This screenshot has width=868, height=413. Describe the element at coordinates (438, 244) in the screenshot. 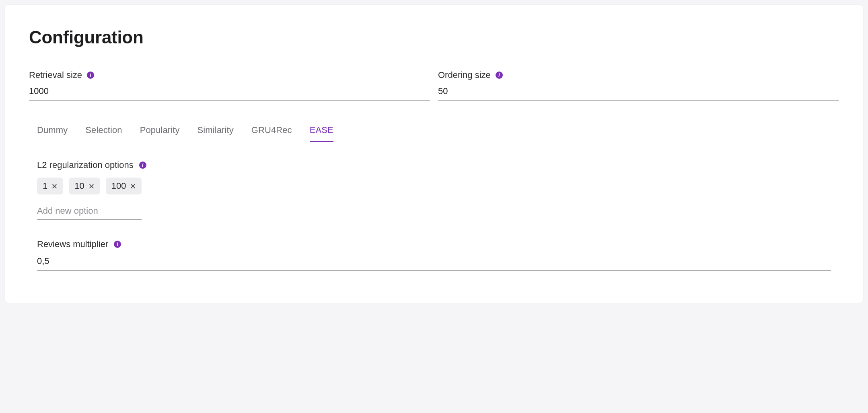

I see `multiplier-header: Reviews multiplier i` at that location.